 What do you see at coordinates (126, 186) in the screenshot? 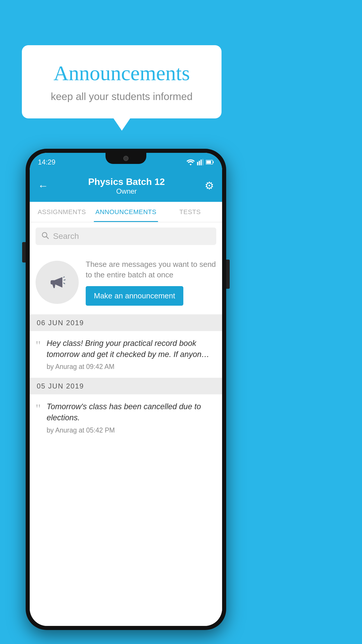
I see `app-header: ← Physics Batch 12 Owner ⚙` at bounding box center [126, 186].